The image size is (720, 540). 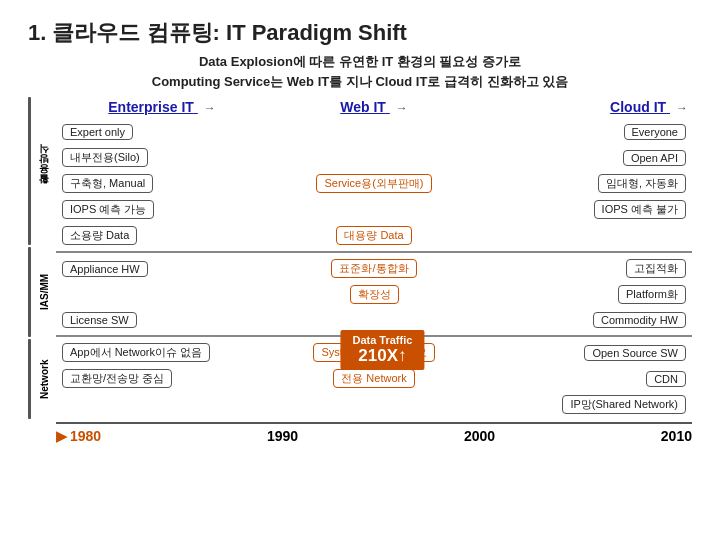 I want to click on timeline-2000: 2000, so click(x=480, y=436).